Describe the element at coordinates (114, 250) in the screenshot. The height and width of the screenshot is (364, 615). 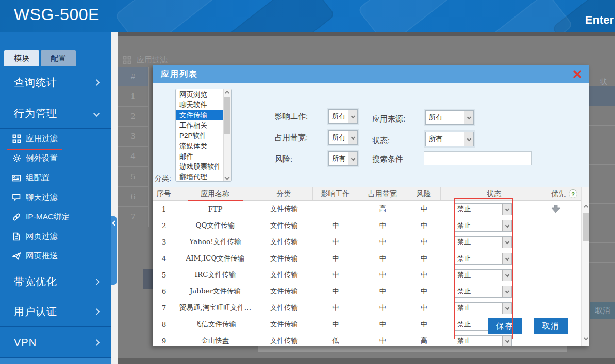
I see `sidebar-collapse-handle` at that location.